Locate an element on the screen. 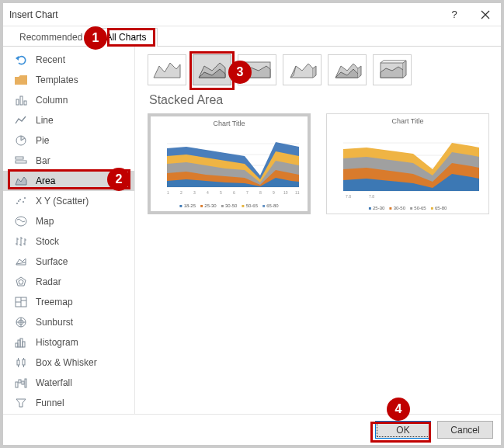 The image size is (504, 448). waterfall-chart-icon is located at coordinates (21, 383).